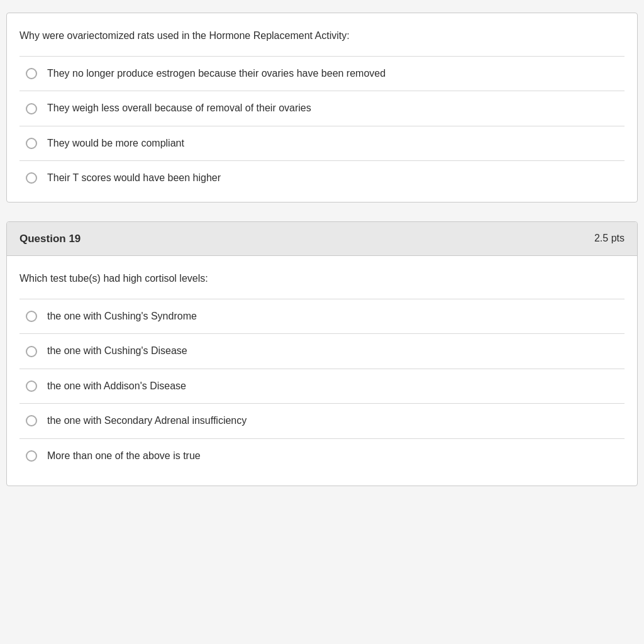 Image resolution: width=644 pixels, height=644 pixels. What do you see at coordinates (50, 239) in the screenshot?
I see `question-19-title: Question 19` at bounding box center [50, 239].